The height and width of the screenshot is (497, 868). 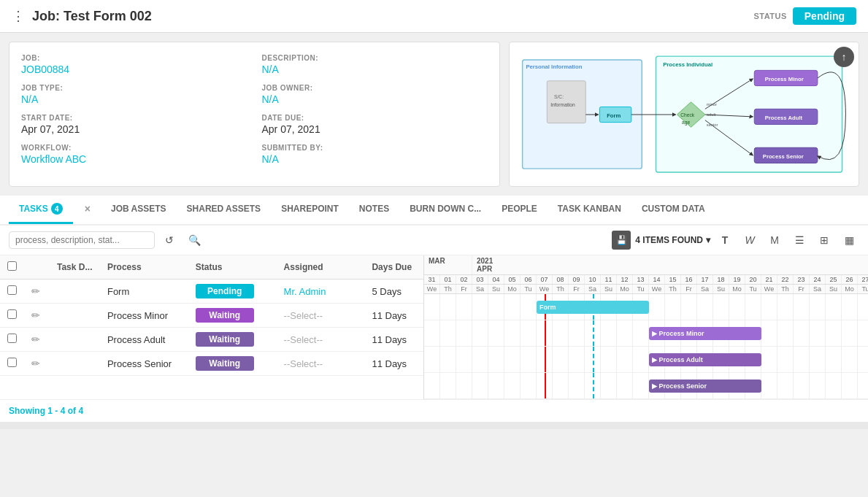 What do you see at coordinates (12, 290) in the screenshot?
I see `row1-checkbox` at bounding box center [12, 290].